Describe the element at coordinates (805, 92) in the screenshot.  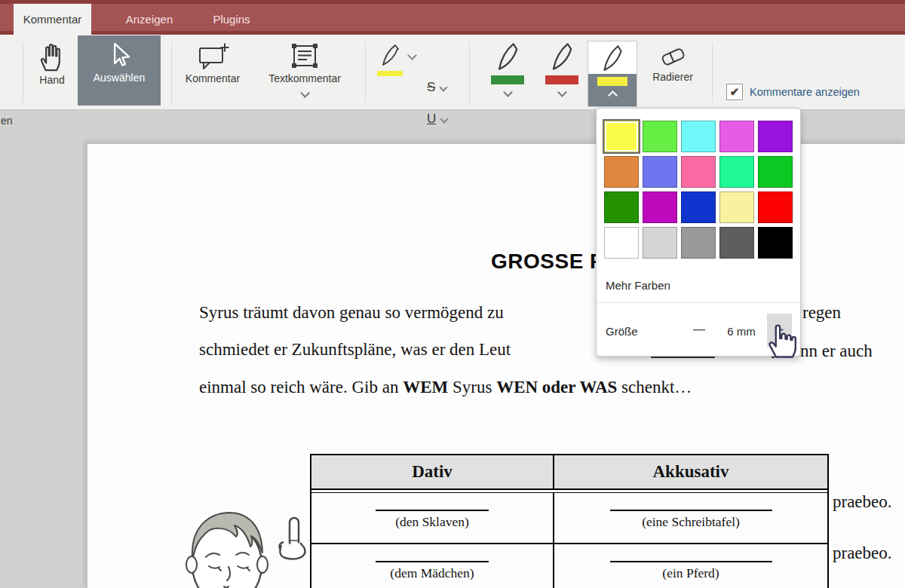
I see `show-comments-label: Kommentare anzeigen` at that location.